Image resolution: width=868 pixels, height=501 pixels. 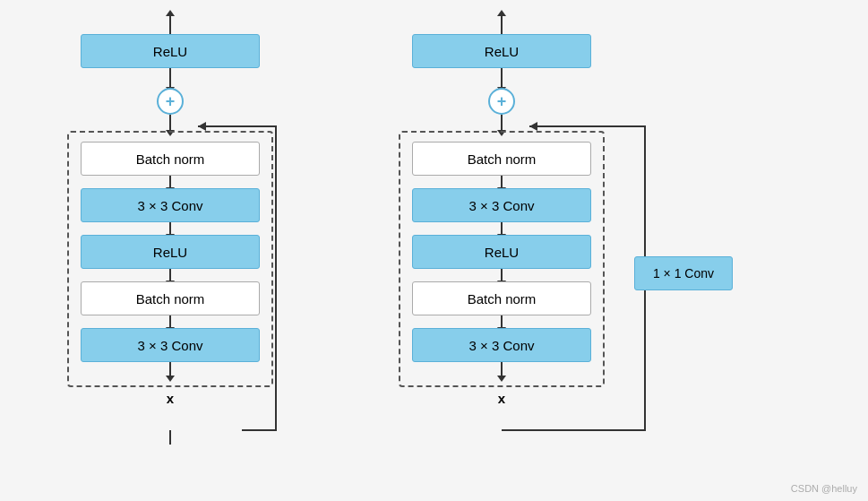 What do you see at coordinates (502, 51) in the screenshot?
I see `relu-top-right: ReLU` at bounding box center [502, 51].